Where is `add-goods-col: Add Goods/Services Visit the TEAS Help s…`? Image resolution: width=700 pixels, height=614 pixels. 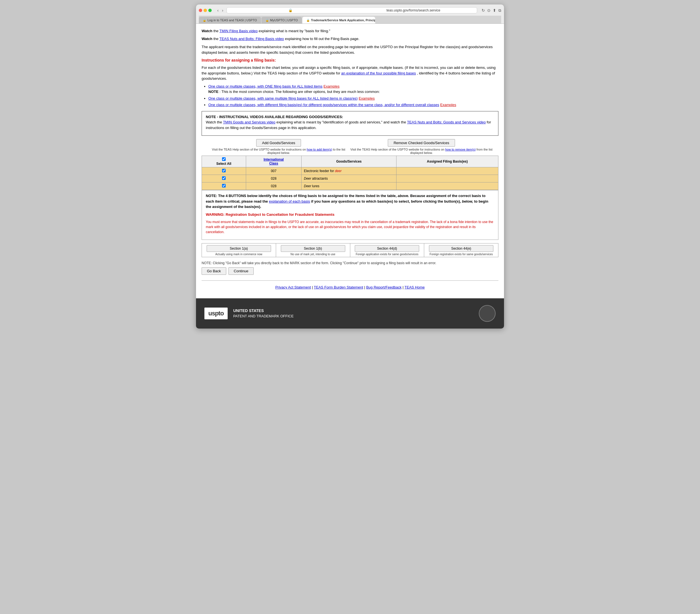
add-goods-col: Add Goods/Services Visit the TEAS Help s… is located at coordinates (279, 146).